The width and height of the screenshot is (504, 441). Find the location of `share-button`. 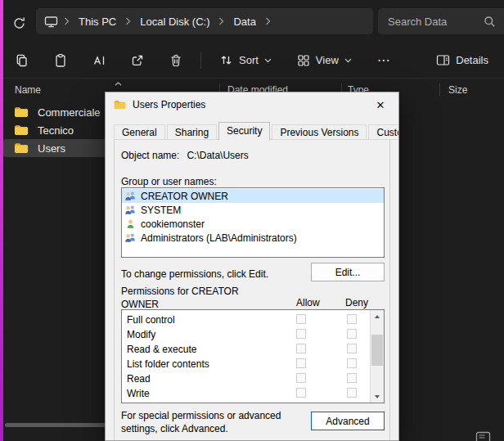

share-button is located at coordinates (137, 61).